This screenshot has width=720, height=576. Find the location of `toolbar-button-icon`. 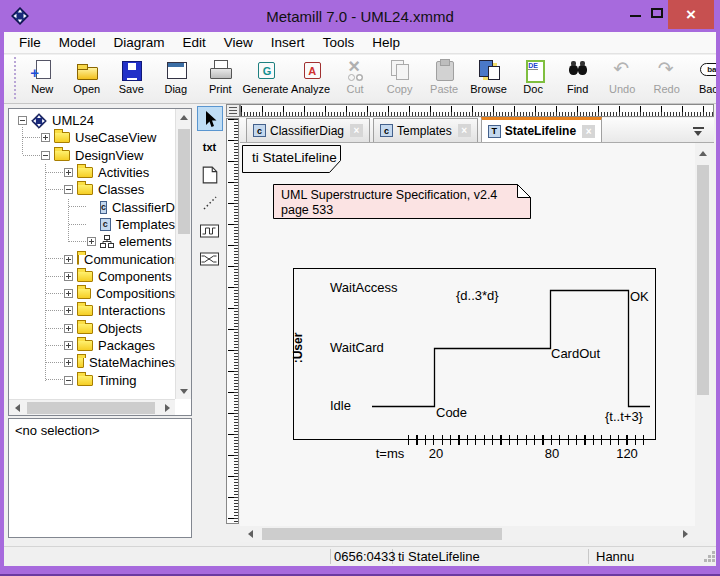

toolbar-button-icon is located at coordinates (533, 70).